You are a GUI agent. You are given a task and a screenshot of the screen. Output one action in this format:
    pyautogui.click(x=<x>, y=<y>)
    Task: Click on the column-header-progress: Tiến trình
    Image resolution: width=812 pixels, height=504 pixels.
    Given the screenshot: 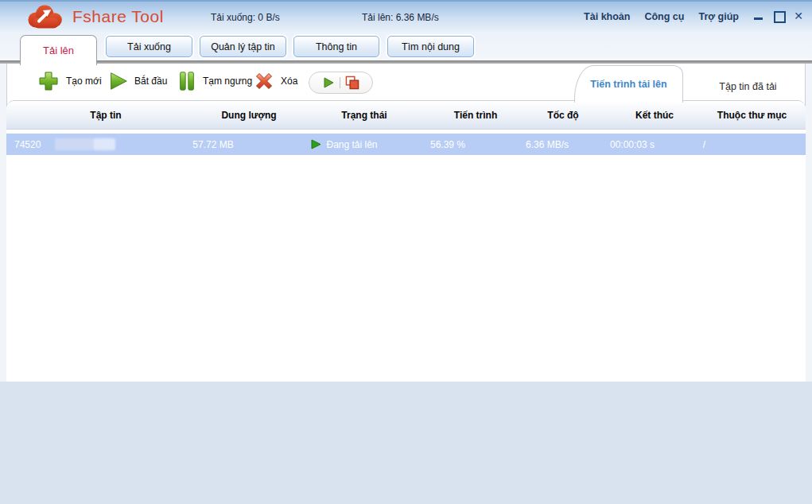 What is the action you would take?
    pyautogui.click(x=476, y=115)
    